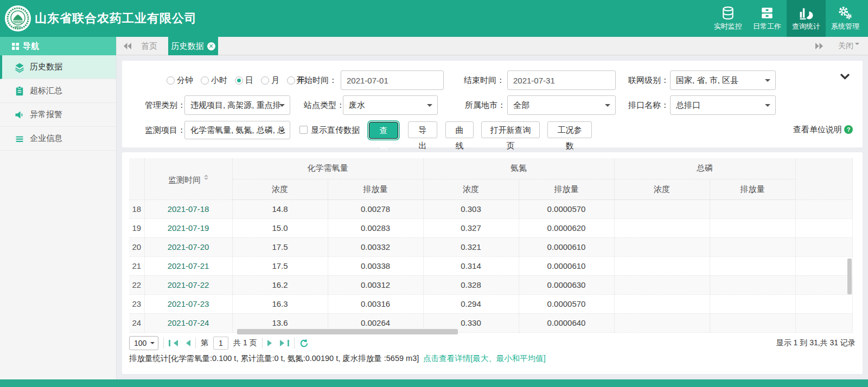  I want to click on query-button: 查询, so click(384, 130).